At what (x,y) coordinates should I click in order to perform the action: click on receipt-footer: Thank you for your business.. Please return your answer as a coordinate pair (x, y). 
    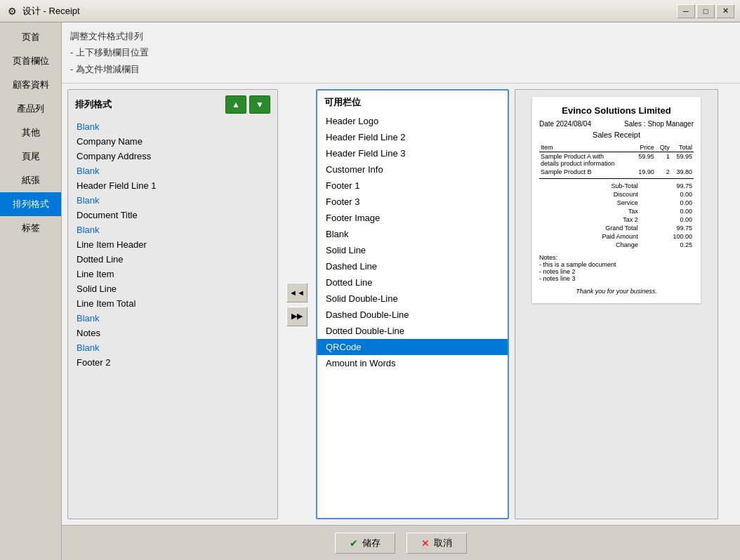
    Looking at the image, I should click on (616, 291).